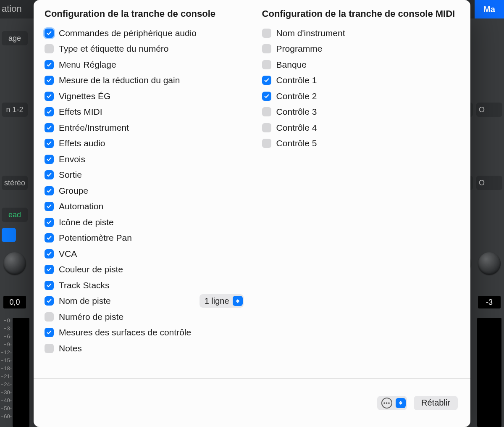 The height and width of the screenshot is (427, 504). Describe the element at coordinates (489, 9) in the screenshot. I see `backdrop-master-button-fragment: Ma` at that location.